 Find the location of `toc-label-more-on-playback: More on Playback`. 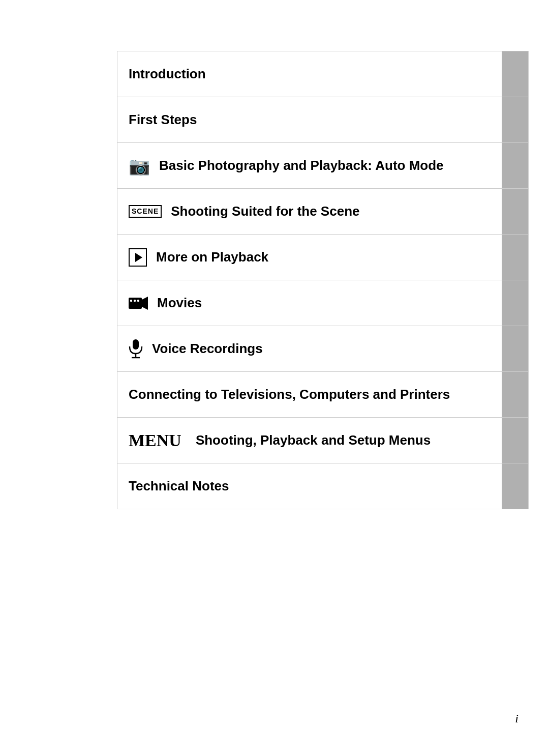

toc-label-more-on-playback: More on Playback is located at coordinates (212, 257).